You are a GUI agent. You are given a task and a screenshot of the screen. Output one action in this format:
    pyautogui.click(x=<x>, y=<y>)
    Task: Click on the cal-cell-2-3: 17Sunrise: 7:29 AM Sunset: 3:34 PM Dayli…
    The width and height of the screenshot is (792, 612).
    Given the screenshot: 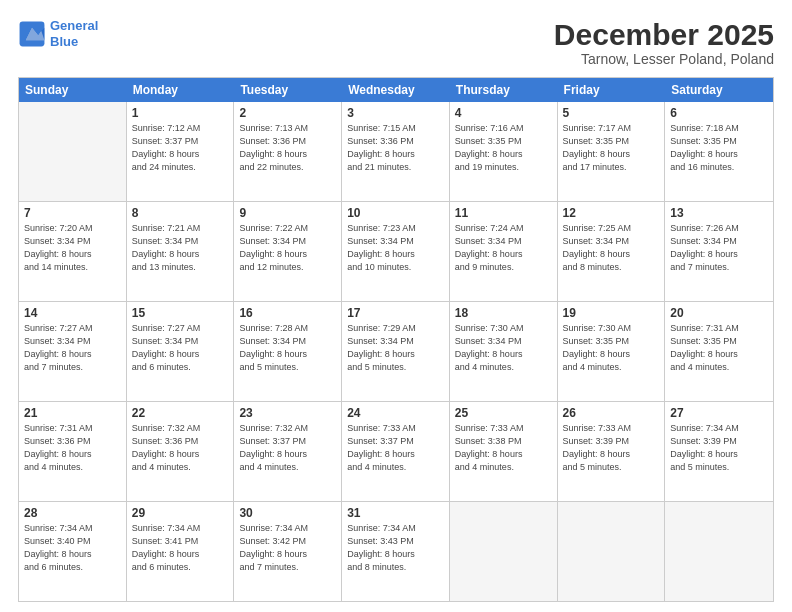 What is the action you would take?
    pyautogui.click(x=396, y=352)
    